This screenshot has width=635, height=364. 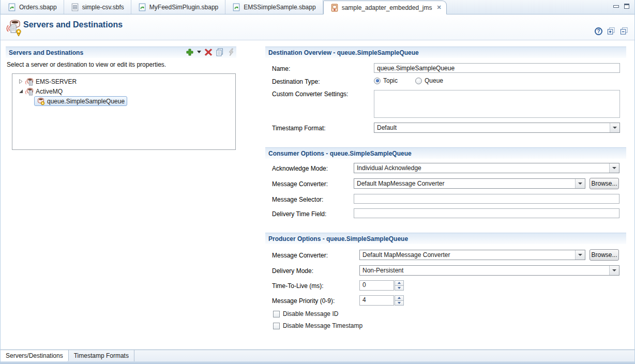 What do you see at coordinates (276, 326) in the screenshot?
I see `disable-message-timestamp-checkbox` at bounding box center [276, 326].